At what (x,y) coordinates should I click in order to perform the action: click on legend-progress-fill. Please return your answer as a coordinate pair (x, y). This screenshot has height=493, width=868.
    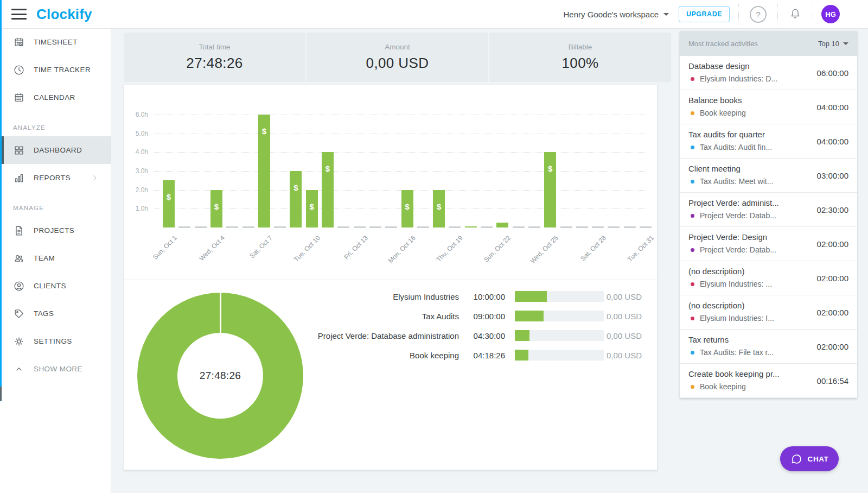
    Looking at the image, I should click on (531, 296).